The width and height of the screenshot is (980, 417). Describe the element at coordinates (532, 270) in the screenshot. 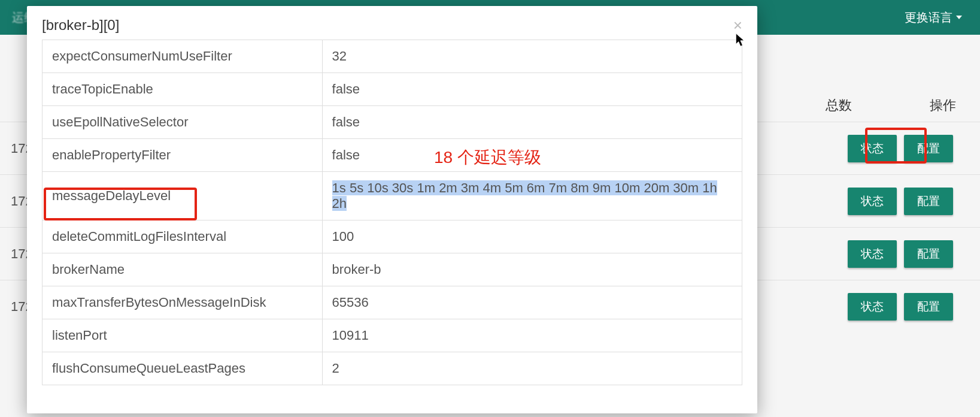

I see `config-value: broker-b` at that location.